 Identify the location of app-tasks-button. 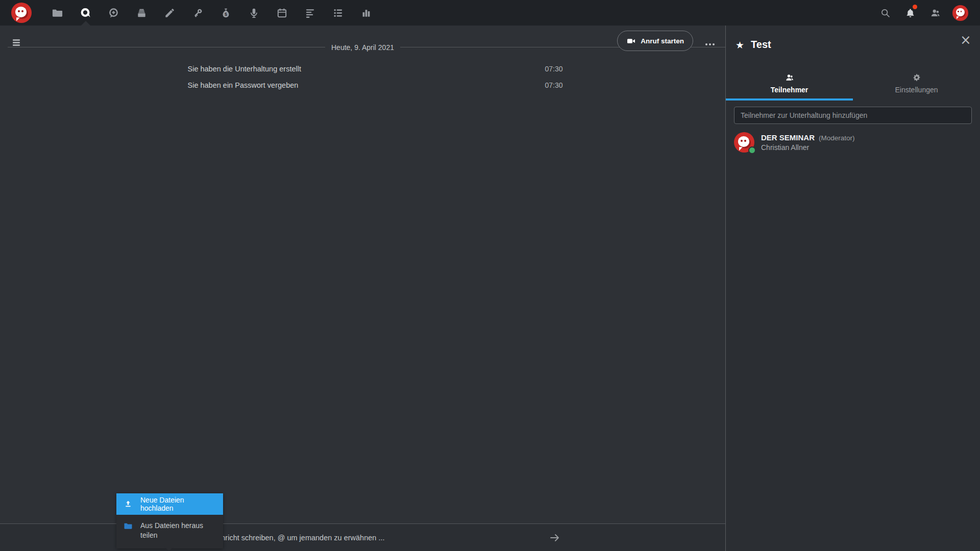
(338, 13).